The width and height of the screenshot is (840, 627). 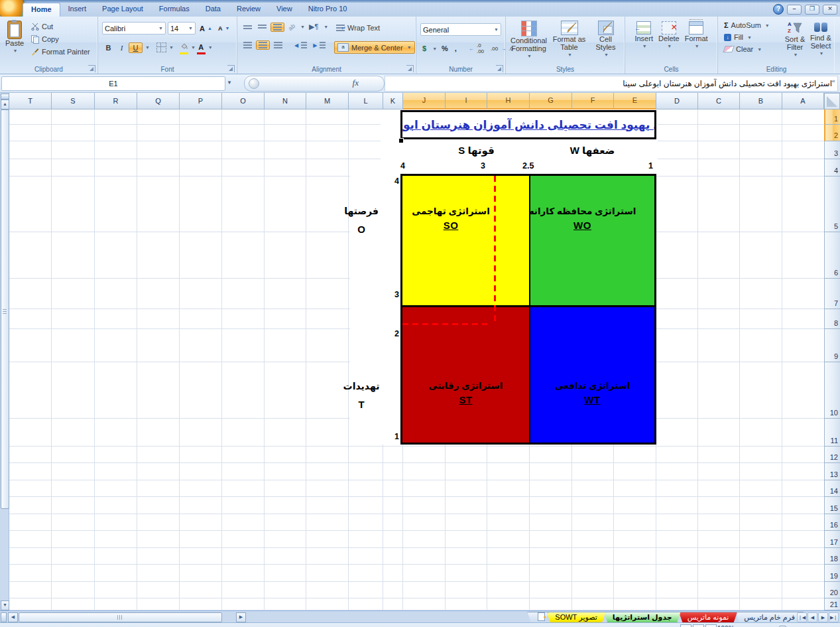 I want to click on column-header-O: O, so click(x=243, y=101).